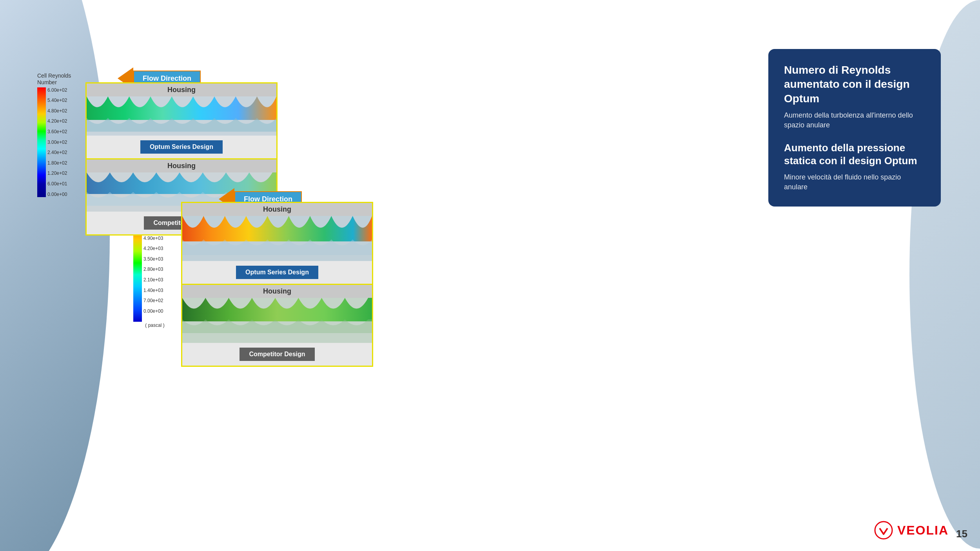  What do you see at coordinates (153, 238) in the screenshot?
I see `scale-label: 4.90e+03` at bounding box center [153, 238].